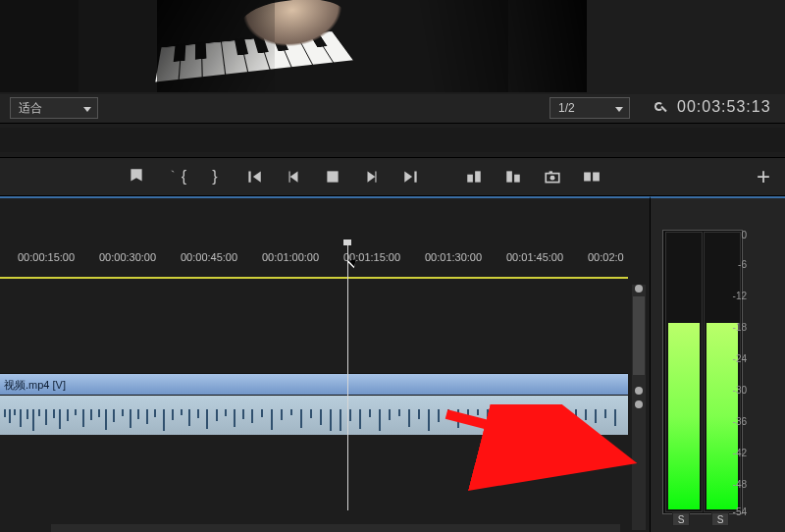 This screenshot has width=785, height=532. Describe the element at coordinates (290, 257) in the screenshot. I see `ruler-tick-label: 00:01:00:00` at that location.